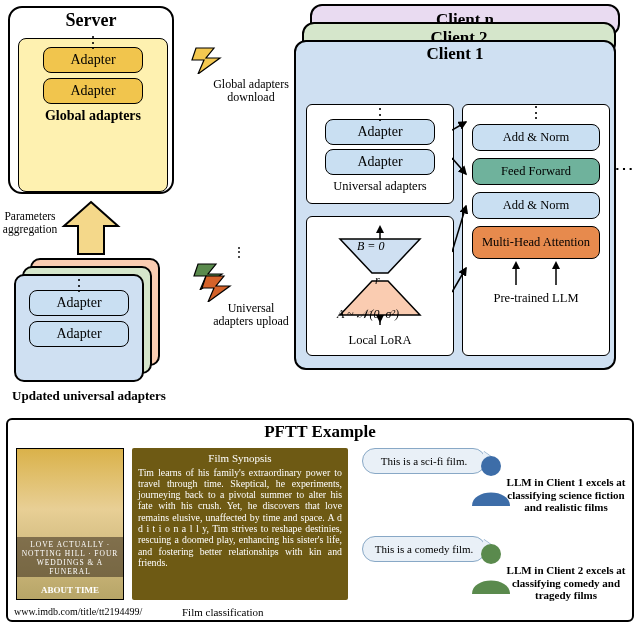  Describe the element at coordinates (370, 246) in the screenshot. I see `lora-B-label: B = 0` at that location.